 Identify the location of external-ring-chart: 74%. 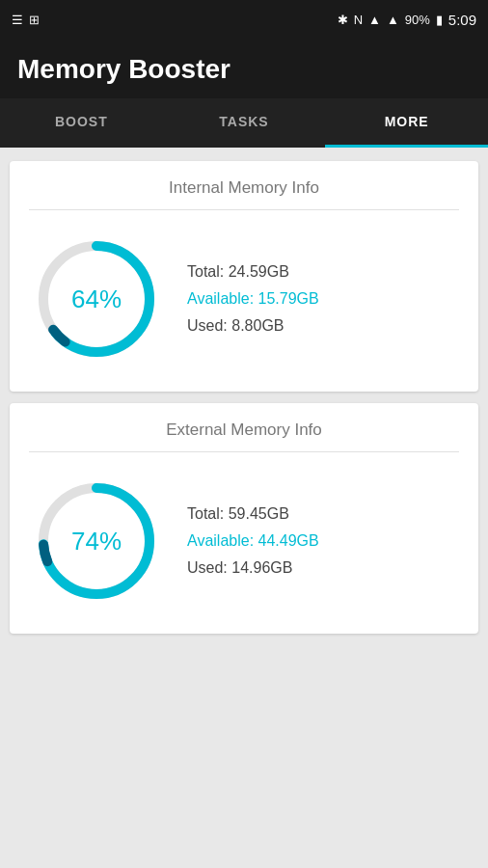
(96, 541).